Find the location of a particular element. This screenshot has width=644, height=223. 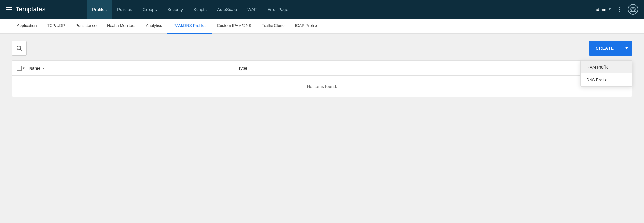

nav-username: admin is located at coordinates (601, 9).